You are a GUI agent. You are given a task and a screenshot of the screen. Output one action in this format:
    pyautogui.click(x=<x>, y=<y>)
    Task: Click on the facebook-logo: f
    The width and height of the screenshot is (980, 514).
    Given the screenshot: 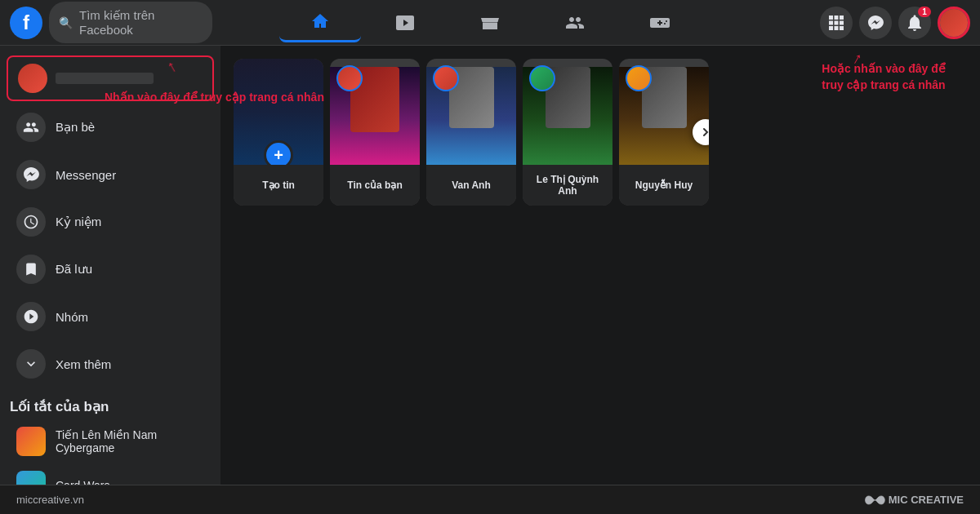 What is the action you would take?
    pyautogui.click(x=26, y=23)
    